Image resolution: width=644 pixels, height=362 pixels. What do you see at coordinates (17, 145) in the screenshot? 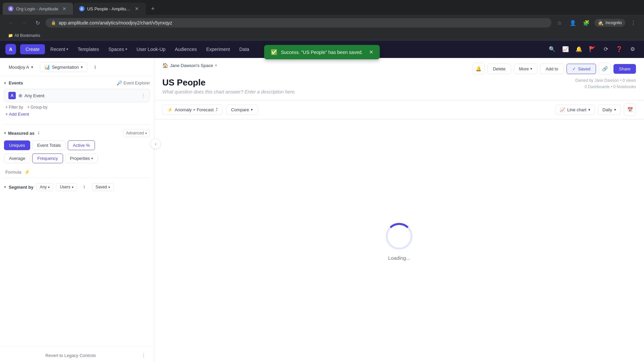
I see `uniques-tab: Uniques` at bounding box center [17, 145].